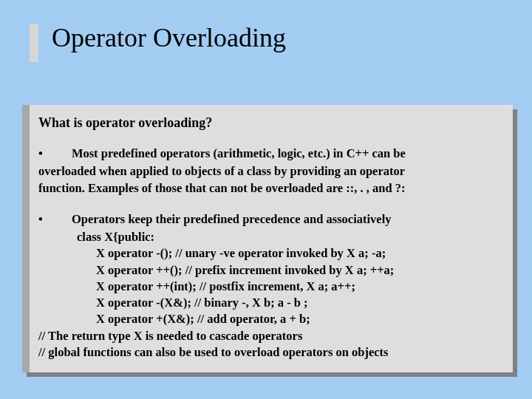 The width and height of the screenshot is (532, 399). Describe the element at coordinates (232, 219) in the screenshot. I see `bullet2-line1: Operators keep their predefined preceden…` at that location.